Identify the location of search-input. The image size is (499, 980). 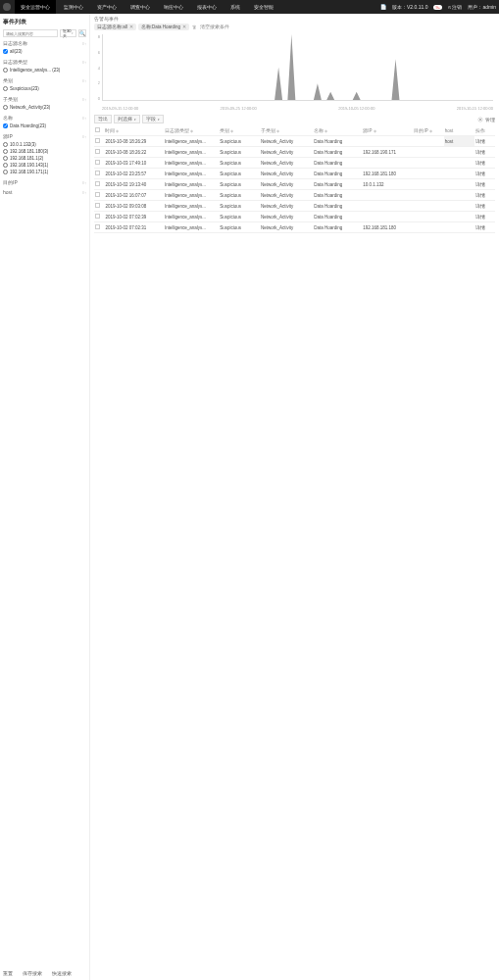
(30, 33).